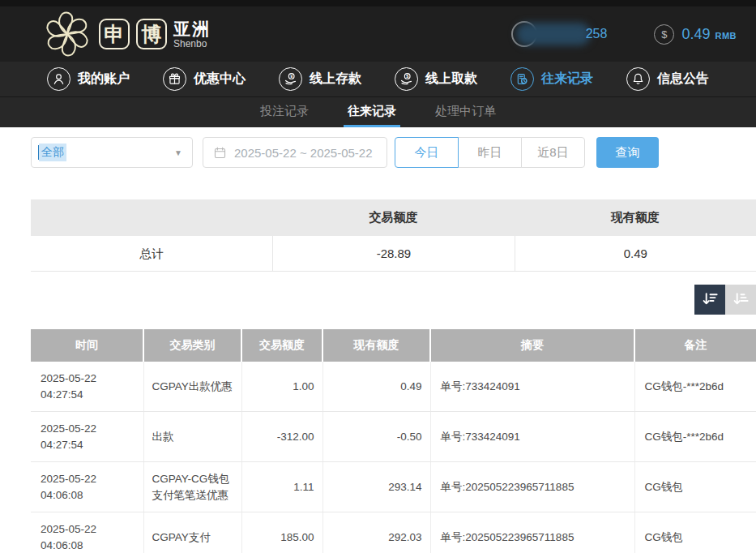 This screenshot has width=756, height=553. What do you see at coordinates (394, 345) in the screenshot?
I see `table-header-row: 时间交易类别交易额度现有额度摘要备注` at bounding box center [394, 345].